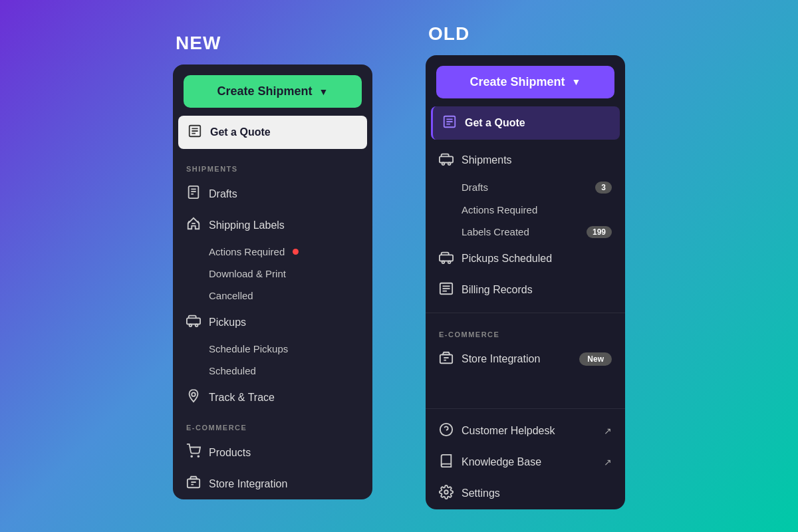 This screenshot has width=798, height=532. I want to click on quote-icon, so click(195, 132).